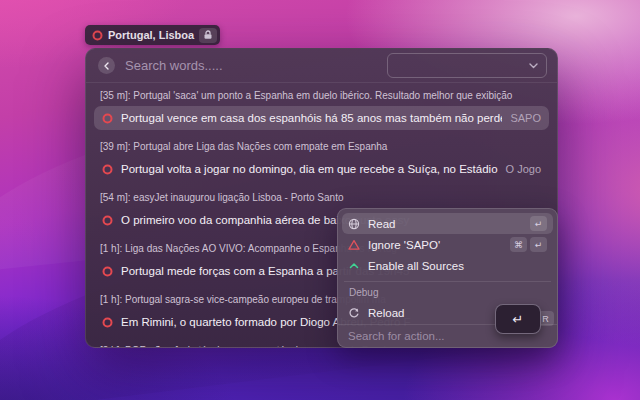 This screenshot has width=640, height=400. I want to click on action-label: Ignore 'SAPO', so click(435, 245).